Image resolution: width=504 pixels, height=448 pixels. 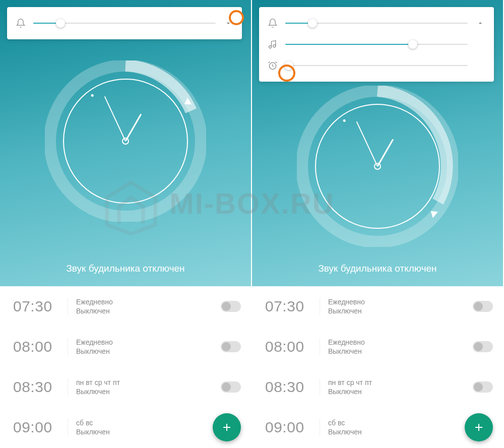 I want to click on volume-row-alarm, so click(x=376, y=66).